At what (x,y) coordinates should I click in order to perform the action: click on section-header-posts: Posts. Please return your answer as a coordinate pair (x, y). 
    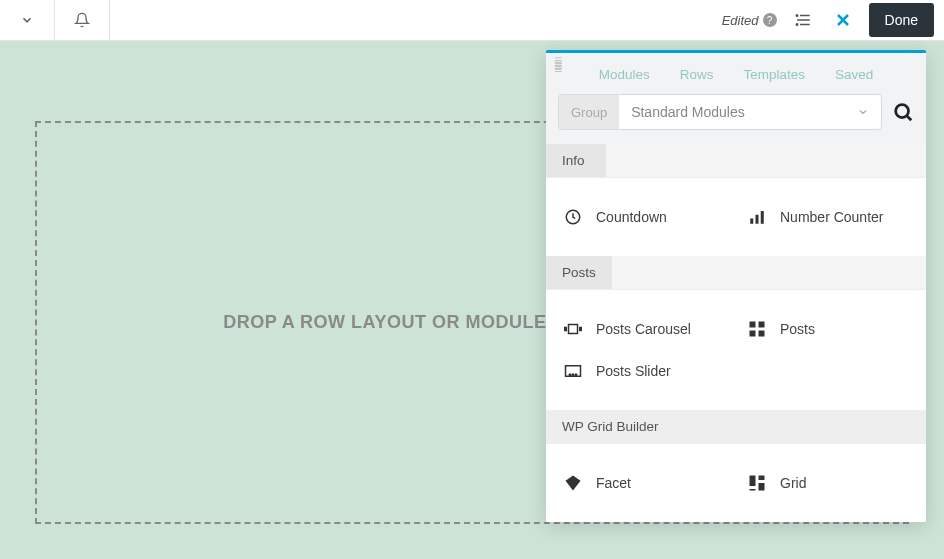
    Looking at the image, I should click on (736, 273).